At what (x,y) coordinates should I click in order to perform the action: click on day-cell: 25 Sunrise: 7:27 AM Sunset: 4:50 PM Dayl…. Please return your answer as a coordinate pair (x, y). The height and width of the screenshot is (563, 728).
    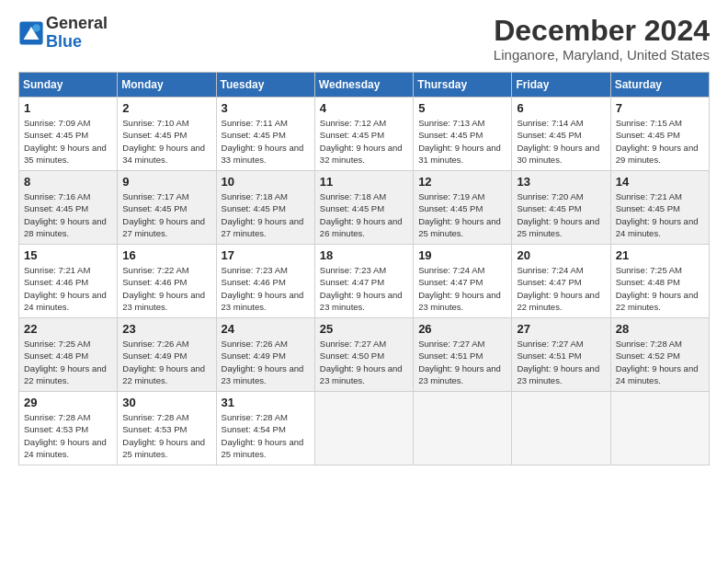
    Looking at the image, I should click on (364, 355).